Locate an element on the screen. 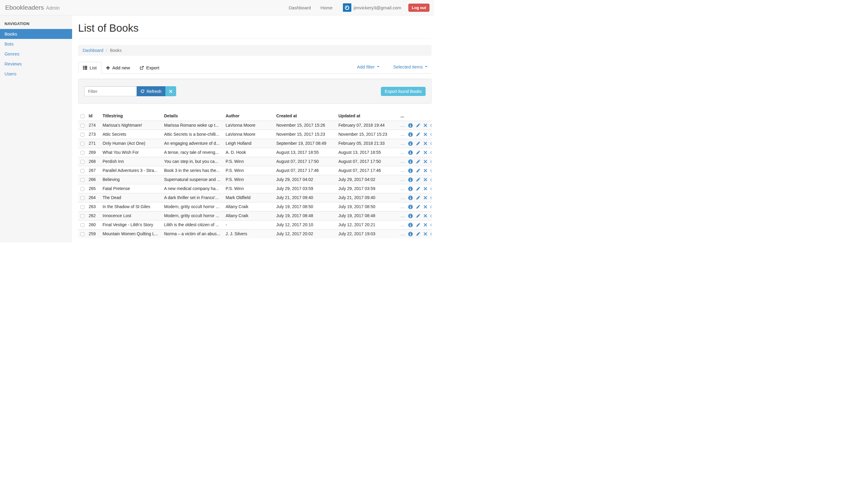  export-found-books-button: Export found Books is located at coordinates (403, 92).